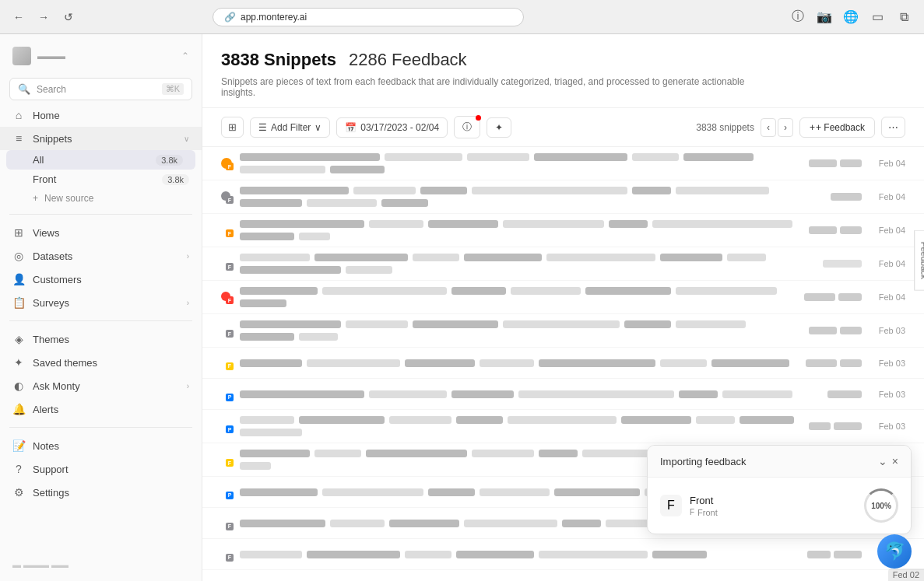 This screenshot has height=581, width=924. What do you see at coordinates (69, 17) in the screenshot?
I see `reload-button: ↺` at bounding box center [69, 17].